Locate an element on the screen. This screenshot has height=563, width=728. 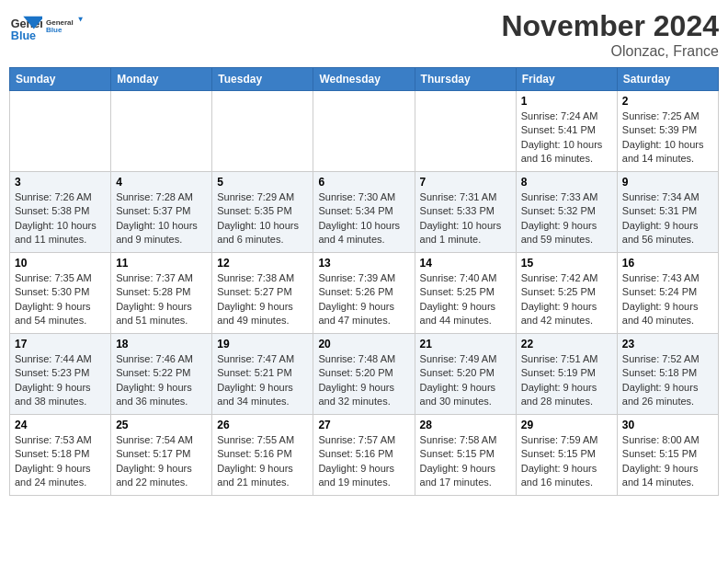
day-number: 28 is located at coordinates (465, 425).